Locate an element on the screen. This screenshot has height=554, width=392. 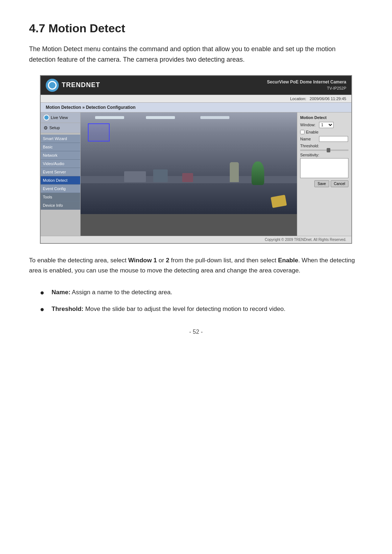
detection-box is located at coordinates (99, 132).